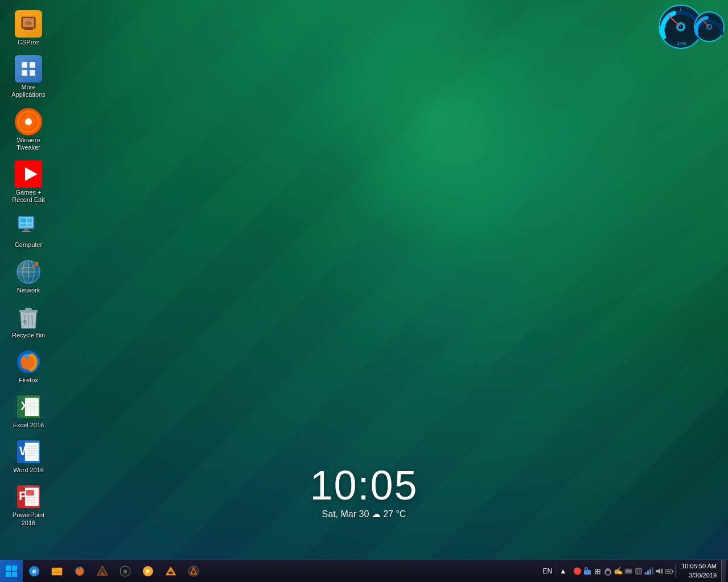  What do you see at coordinates (28, 28) in the screenshot?
I see `desktop-icon-csproz: CS CSProz` at bounding box center [28, 28].